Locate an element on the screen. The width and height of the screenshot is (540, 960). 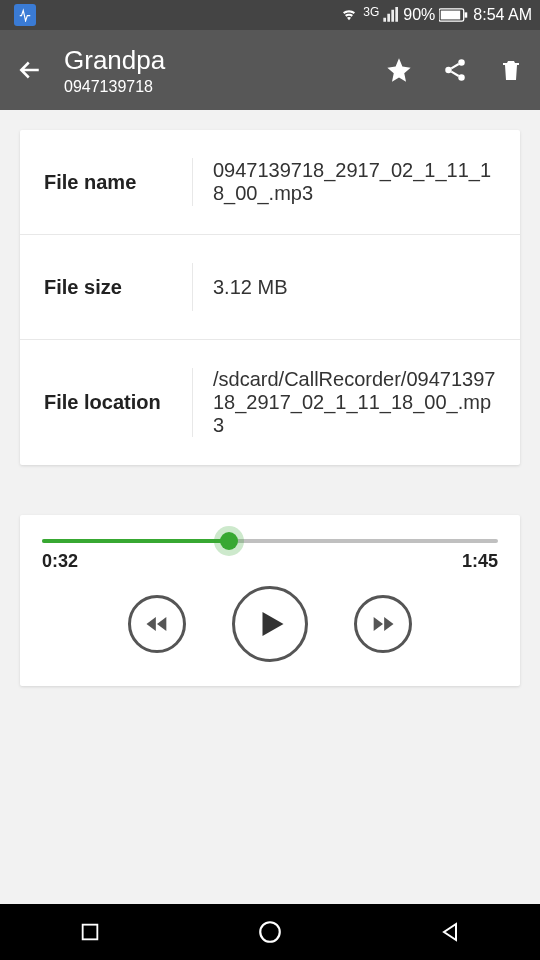
file-name-label: File name is located at coordinates (118, 182).